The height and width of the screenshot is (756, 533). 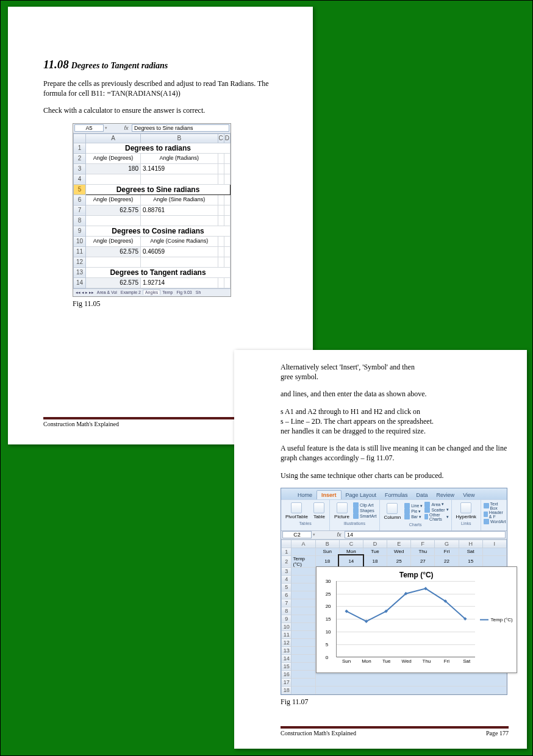 I want to click on ribbon-group-illustrations: Picture Clip Art Shapes SmartArt Illustr…, so click(x=355, y=515).